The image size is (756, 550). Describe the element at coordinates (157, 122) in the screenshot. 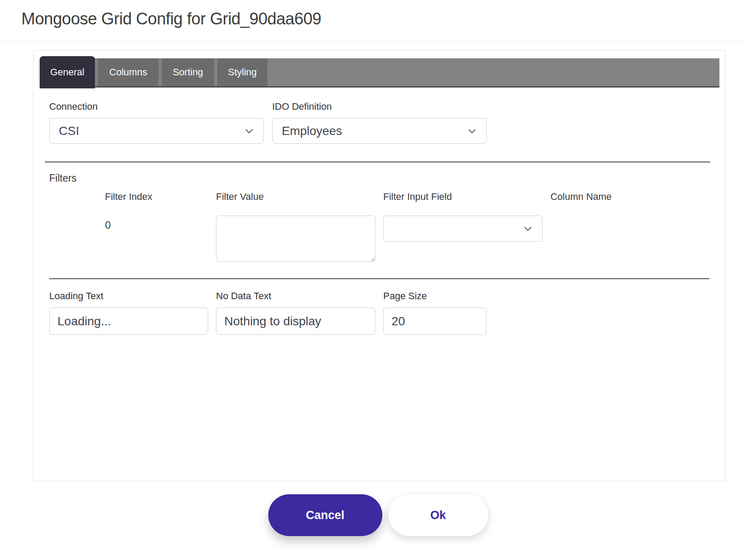

I see `connection-field: Connection CSI` at that location.